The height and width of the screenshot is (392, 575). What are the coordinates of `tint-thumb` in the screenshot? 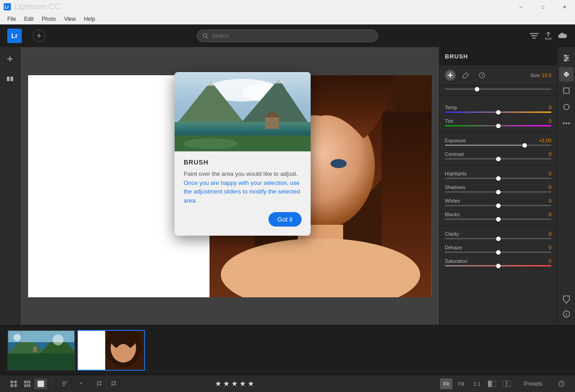 It's located at (498, 126).